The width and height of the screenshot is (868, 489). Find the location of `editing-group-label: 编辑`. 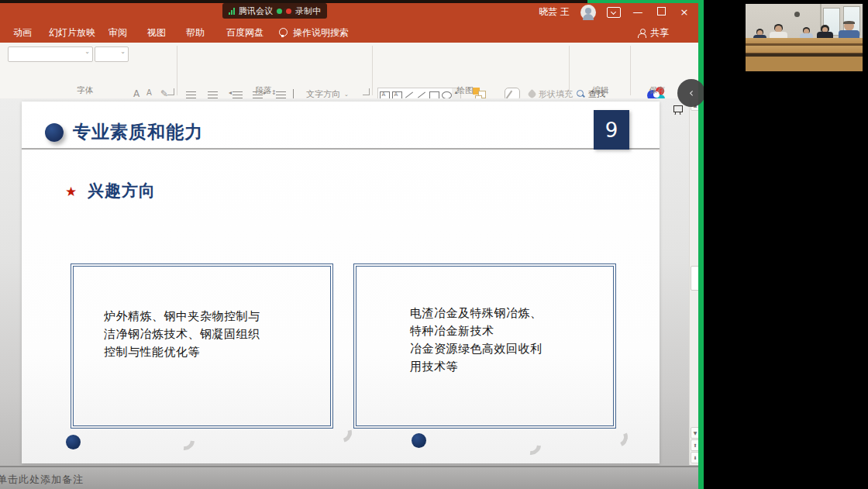

editing-group-label: 编辑 is located at coordinates (601, 91).